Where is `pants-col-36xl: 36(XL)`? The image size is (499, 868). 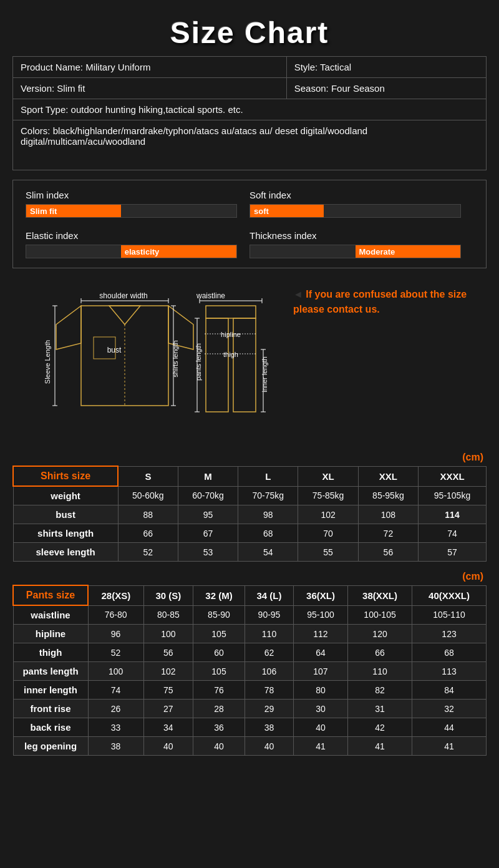
pants-col-36xl: 36(XL) is located at coordinates (321, 595).